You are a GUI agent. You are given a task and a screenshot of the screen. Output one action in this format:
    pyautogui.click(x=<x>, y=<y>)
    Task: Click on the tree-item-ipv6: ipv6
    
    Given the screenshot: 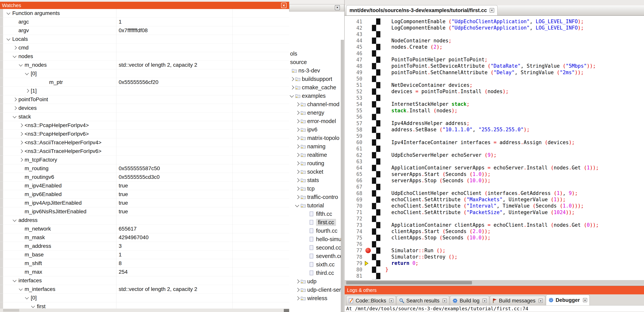 What is the action you would take?
    pyautogui.click(x=317, y=130)
    